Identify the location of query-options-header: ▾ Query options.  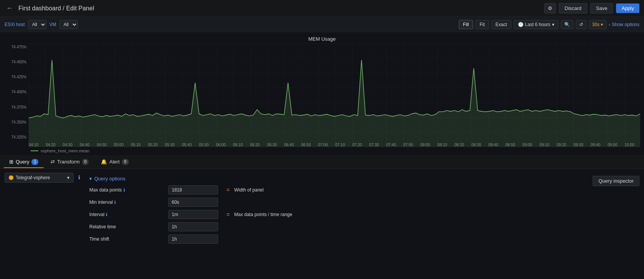
(337, 178).